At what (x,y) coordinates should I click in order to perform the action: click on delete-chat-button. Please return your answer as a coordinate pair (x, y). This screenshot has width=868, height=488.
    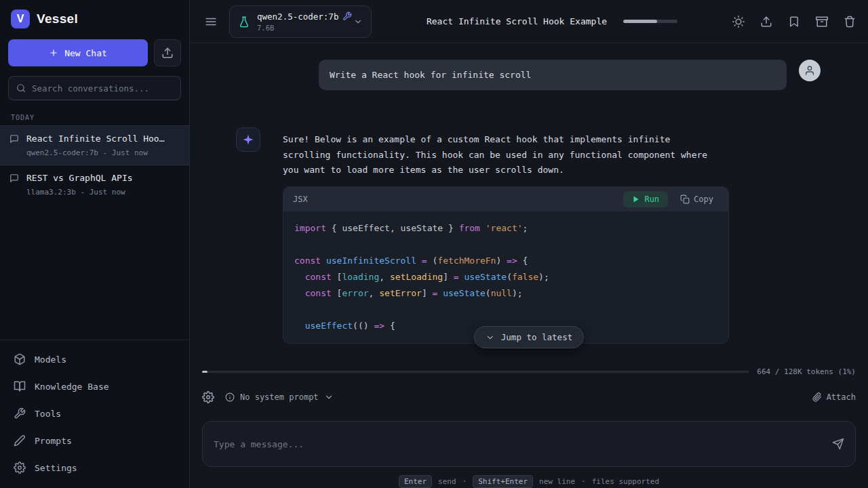
    Looking at the image, I should click on (850, 22).